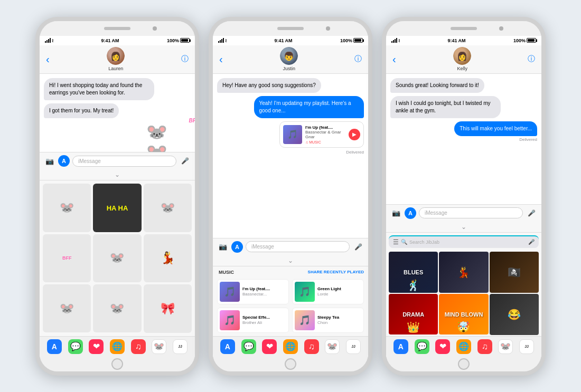 This screenshot has width=581, height=392. Describe the element at coordinates (514, 314) in the screenshot. I see `jibjab-item: 😂` at that location.